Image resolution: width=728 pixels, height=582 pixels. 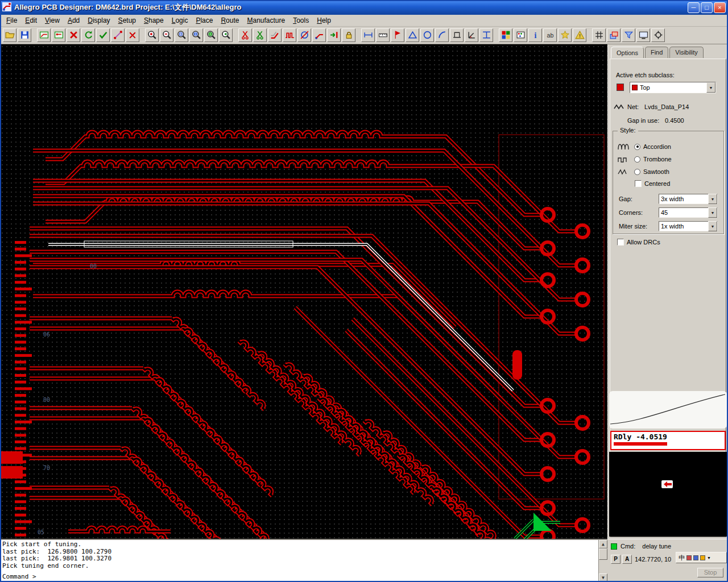 What do you see at coordinates (275, 35) in the screenshot?
I see `slide-button` at bounding box center [275, 35].